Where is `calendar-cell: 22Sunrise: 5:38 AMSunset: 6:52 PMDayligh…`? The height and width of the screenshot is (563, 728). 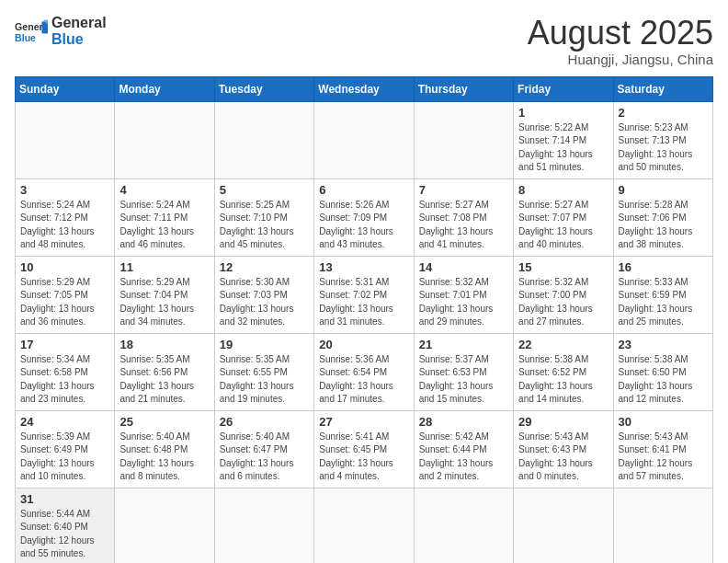
calendar-cell: 22Sunrise: 5:38 AMSunset: 6:52 PMDayligh… is located at coordinates (563, 372).